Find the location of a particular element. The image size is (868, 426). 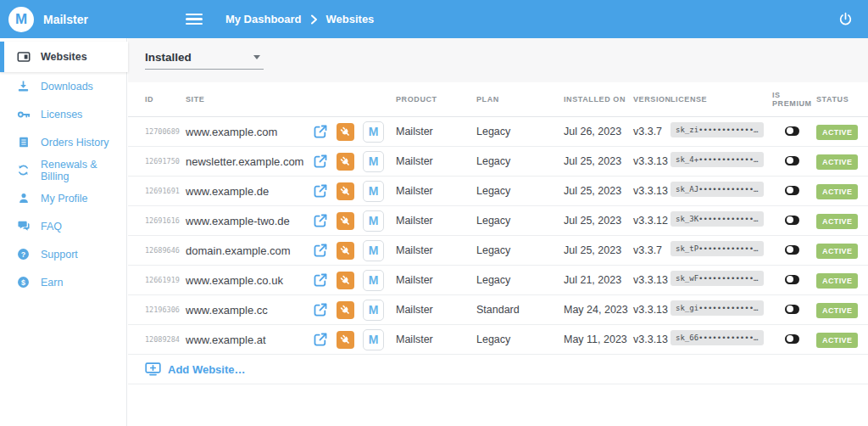

breadcrumb-dashboard: My Dashboard is located at coordinates (264, 19).